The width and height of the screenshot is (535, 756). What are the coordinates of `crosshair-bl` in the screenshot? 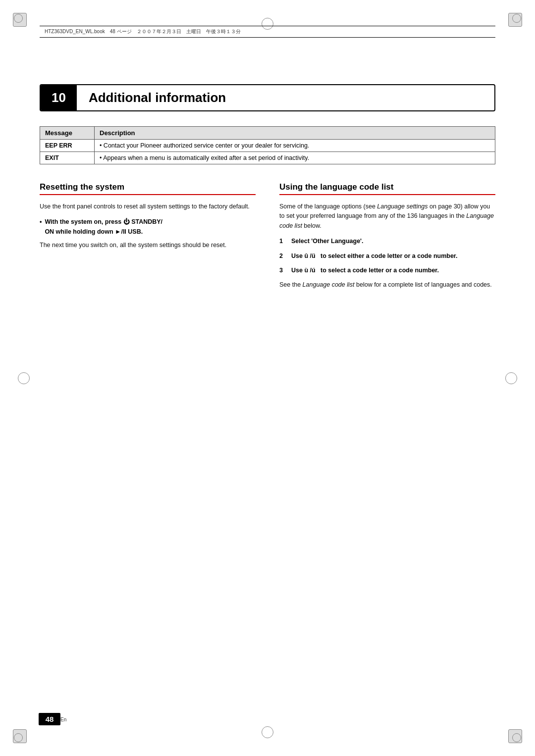 It's located at (18, 738).